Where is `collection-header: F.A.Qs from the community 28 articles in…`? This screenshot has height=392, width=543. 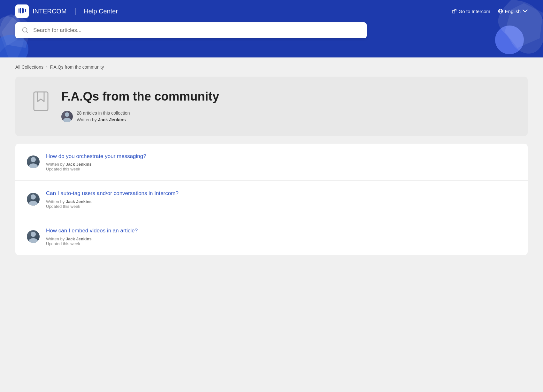 collection-header: F.A.Qs from the community 28 articles in… is located at coordinates (272, 106).